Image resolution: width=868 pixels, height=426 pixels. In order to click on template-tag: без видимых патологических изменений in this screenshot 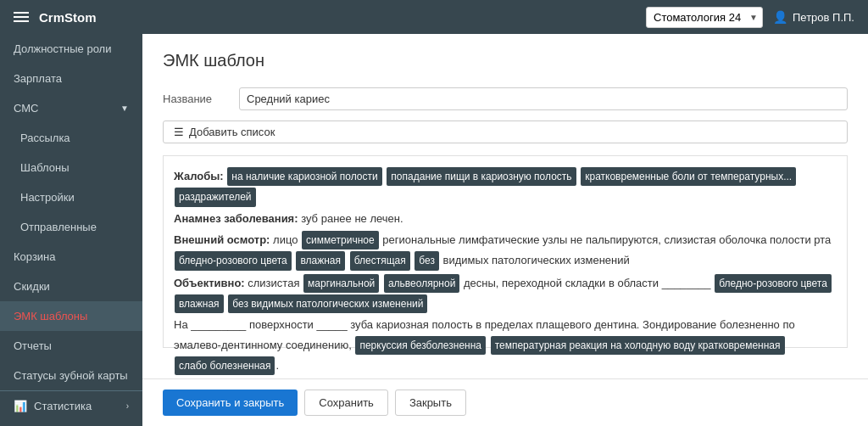, I will do `click(327, 304)`.